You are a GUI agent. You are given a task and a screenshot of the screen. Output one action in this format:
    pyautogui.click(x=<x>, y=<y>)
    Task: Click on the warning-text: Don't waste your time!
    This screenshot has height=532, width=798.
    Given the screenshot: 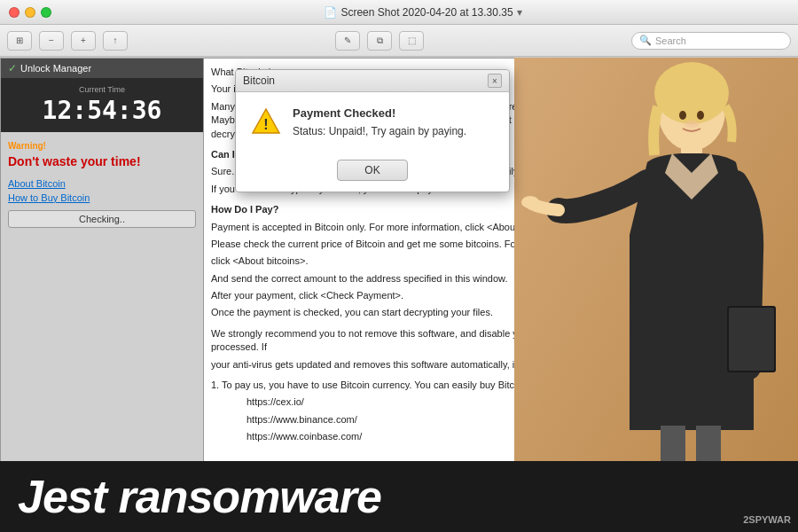 What is the action you would take?
    pyautogui.click(x=102, y=161)
    